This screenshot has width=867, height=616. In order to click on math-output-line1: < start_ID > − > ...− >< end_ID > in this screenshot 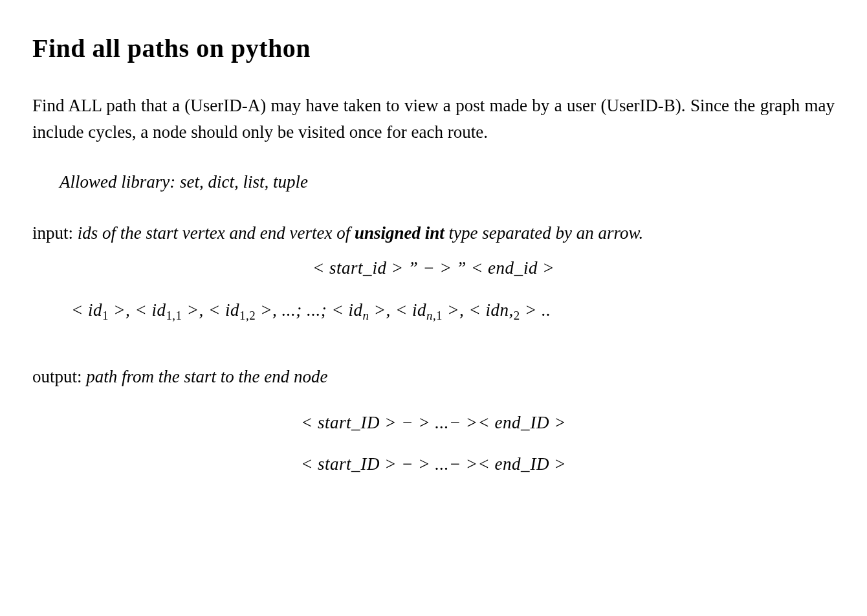, I will do `click(434, 423)`.